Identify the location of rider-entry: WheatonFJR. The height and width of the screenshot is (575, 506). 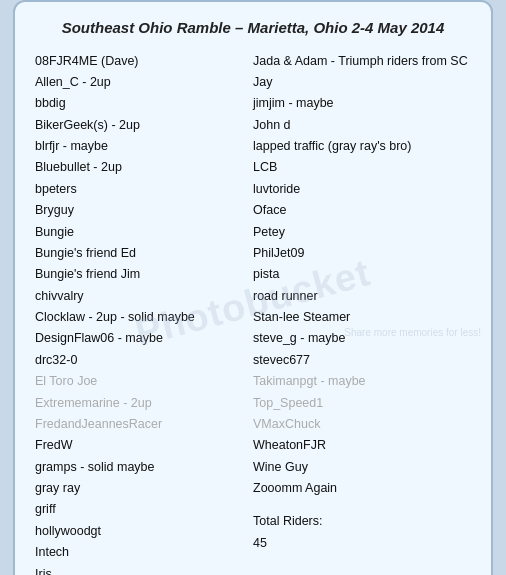
(362, 446).